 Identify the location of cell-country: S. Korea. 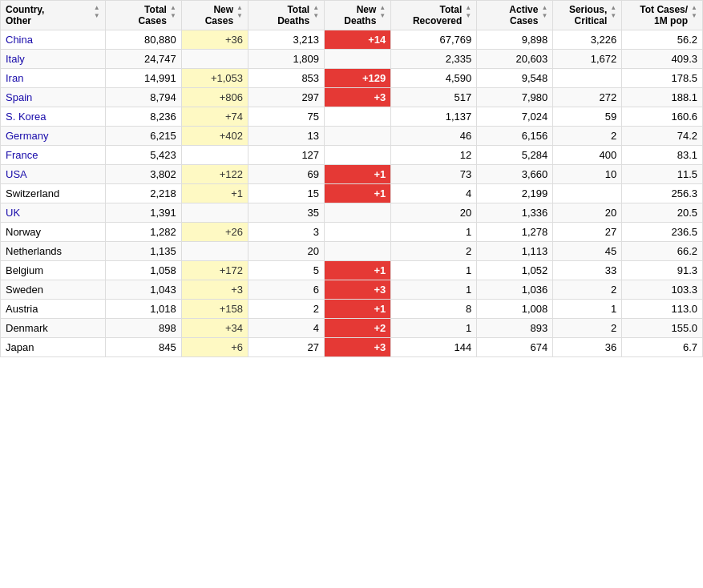
(53, 117).